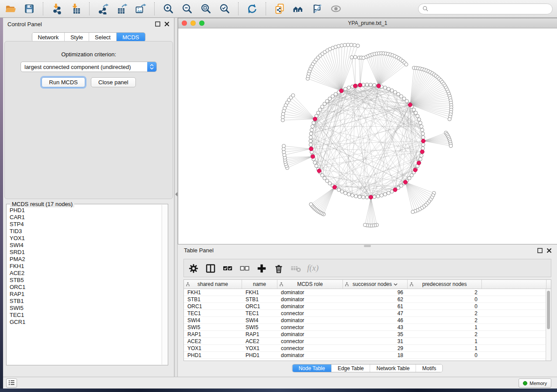 This screenshot has width=557, height=392. What do you see at coordinates (77, 37) in the screenshot?
I see `tab-style: Style` at bounding box center [77, 37].